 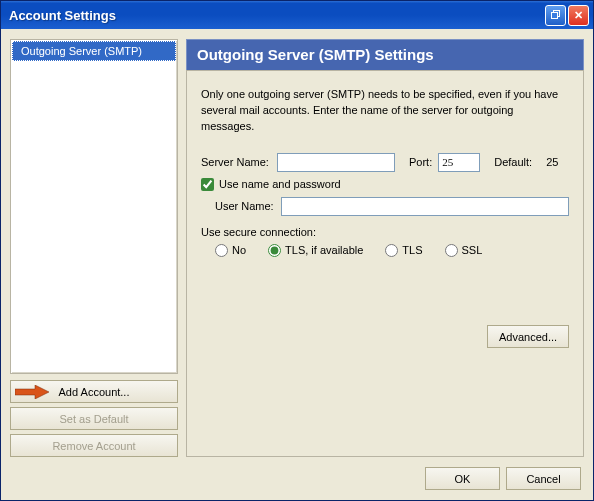 What do you see at coordinates (528, 336) in the screenshot?
I see `advanced-button: Advanced...` at bounding box center [528, 336].